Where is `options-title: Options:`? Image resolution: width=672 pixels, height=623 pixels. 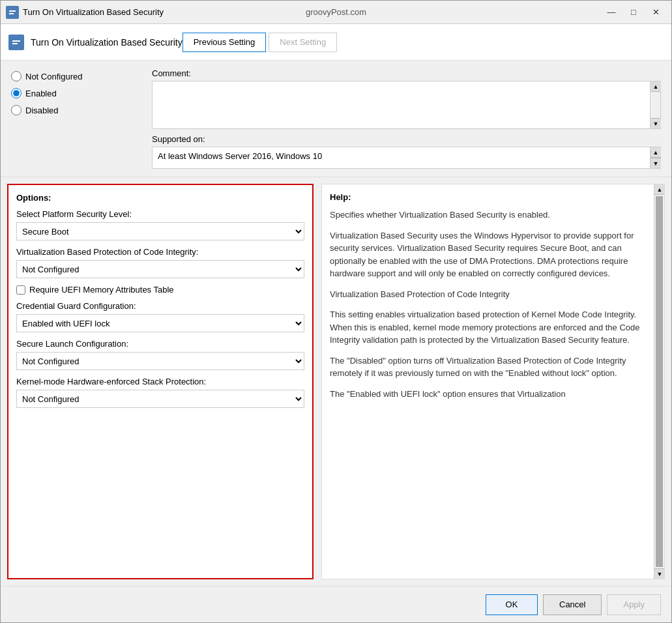
options-title: Options: is located at coordinates (160, 198).